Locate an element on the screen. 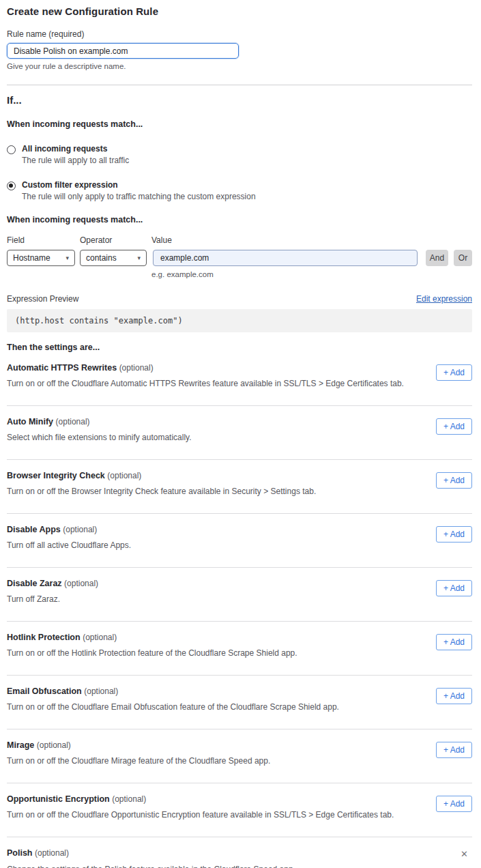 The image size is (481, 868). radio-custom-filter-desc: The rule will only apply to traffic matc… is located at coordinates (139, 197).